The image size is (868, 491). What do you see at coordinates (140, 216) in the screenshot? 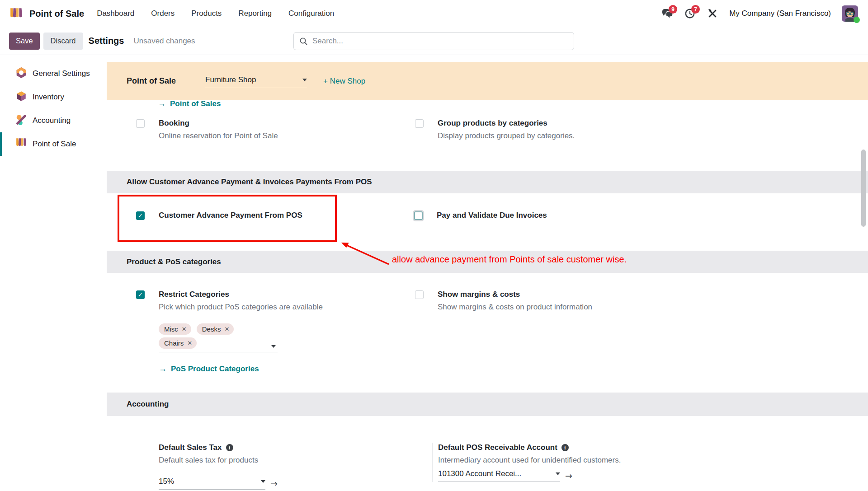
I see `advance-payment-checkbox` at bounding box center [140, 216].